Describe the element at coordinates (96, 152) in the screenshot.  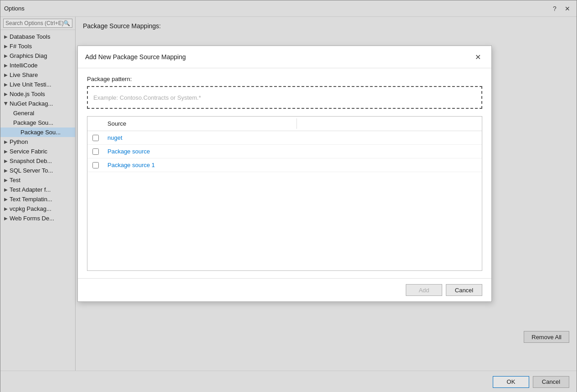
I see `row-check-package-source` at that location.